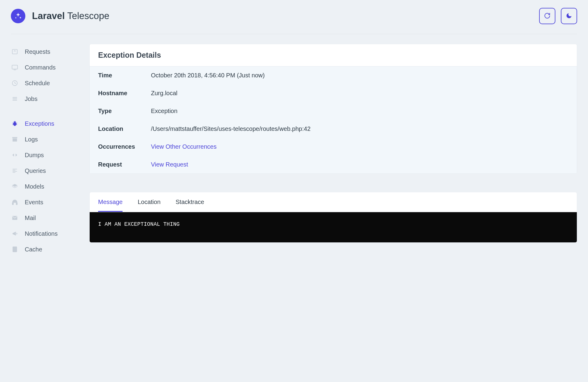 The image size is (588, 382). What do you see at coordinates (34, 187) in the screenshot?
I see `sidebar-item-label: Models` at bounding box center [34, 187].